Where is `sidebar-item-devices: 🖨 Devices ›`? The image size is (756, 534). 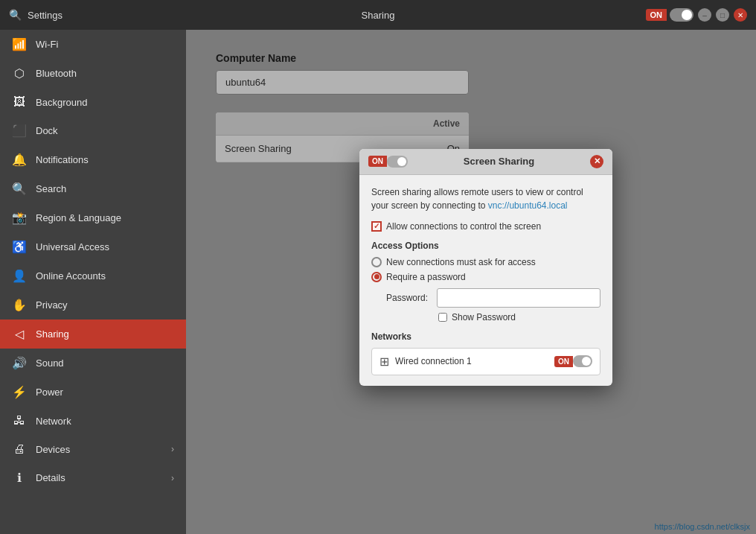 sidebar-item-devices: 🖨 Devices › is located at coordinates (93, 449).